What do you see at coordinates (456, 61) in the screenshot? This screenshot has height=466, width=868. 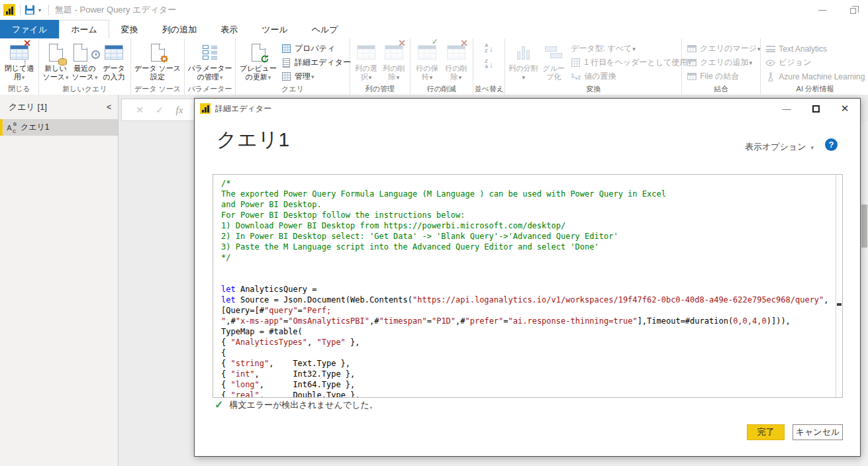 I see `remove-rows-button: ✕ 行の削除` at bounding box center [456, 61].